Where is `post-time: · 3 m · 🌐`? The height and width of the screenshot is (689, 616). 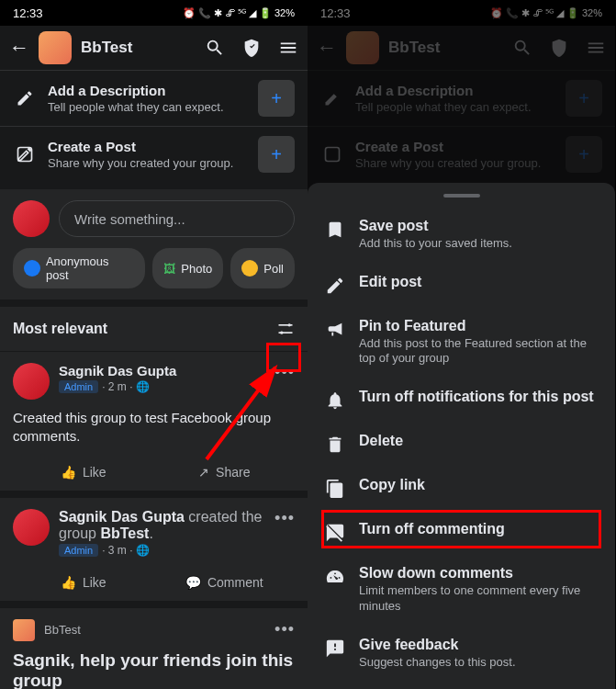 post-time: · 3 m · 🌐 is located at coordinates (126, 550).